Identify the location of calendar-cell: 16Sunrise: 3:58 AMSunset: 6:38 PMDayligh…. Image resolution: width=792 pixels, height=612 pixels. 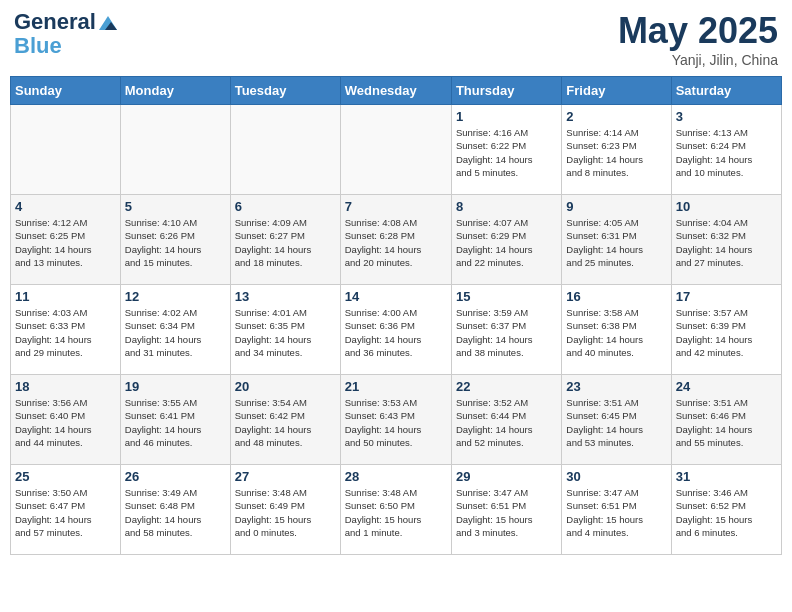
(616, 330).